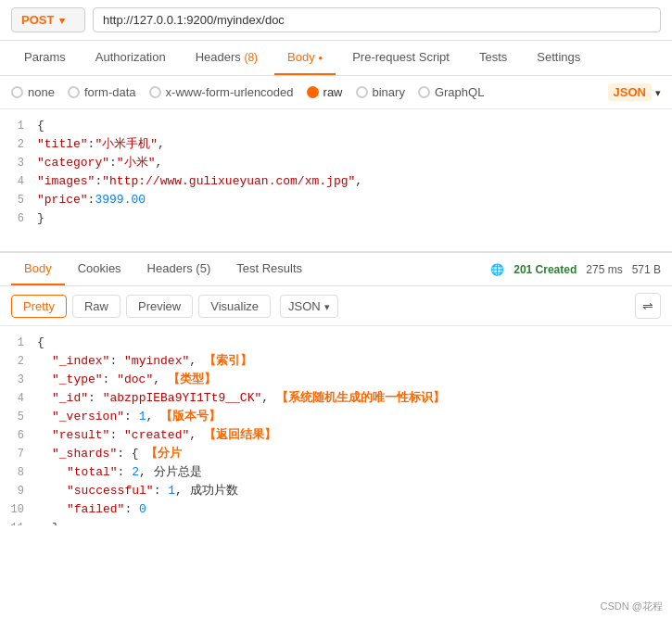  What do you see at coordinates (336, 145) in the screenshot?
I see `req-line-2: 2 "title":"小米手机",` at bounding box center [336, 145].